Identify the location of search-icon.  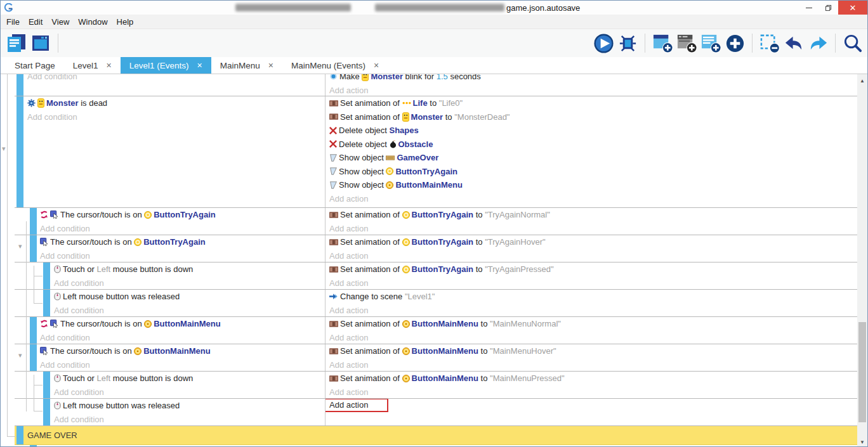
(853, 43).